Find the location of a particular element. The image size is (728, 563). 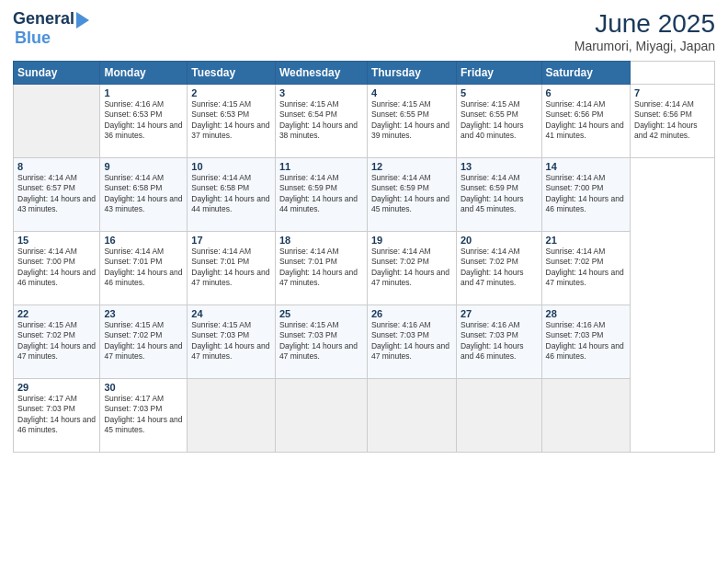

day-number: 2 is located at coordinates (232, 93).